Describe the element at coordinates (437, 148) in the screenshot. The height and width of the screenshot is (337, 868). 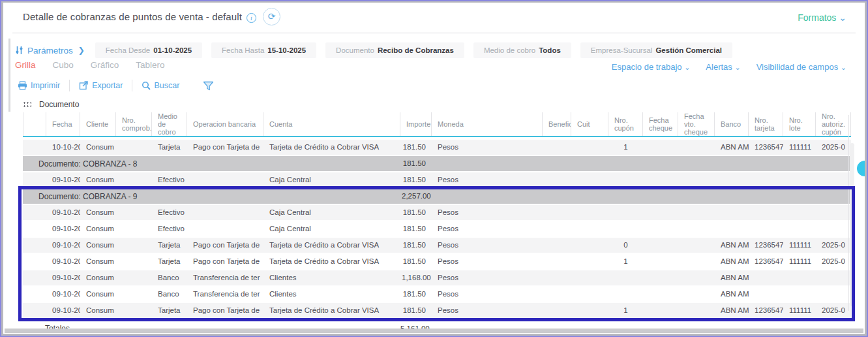
I see `table-row: 10-10-20ConsumTarjetaPago con Tarjeta de…` at that location.